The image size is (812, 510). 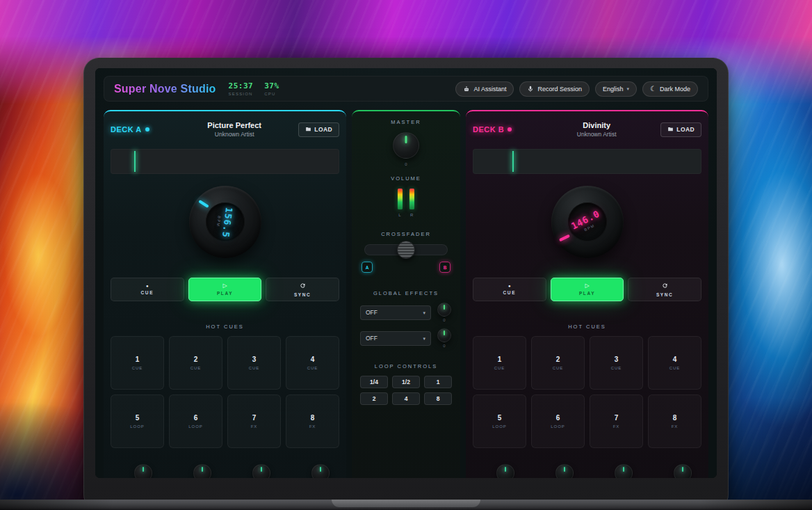 What do you see at coordinates (587, 392) in the screenshot?
I see `deck-b-hot-cue-pads: 1CUE 2CUE 3CUE 4CUE 5LOOP 6LOOP 7FX 8FX` at bounding box center [587, 392].